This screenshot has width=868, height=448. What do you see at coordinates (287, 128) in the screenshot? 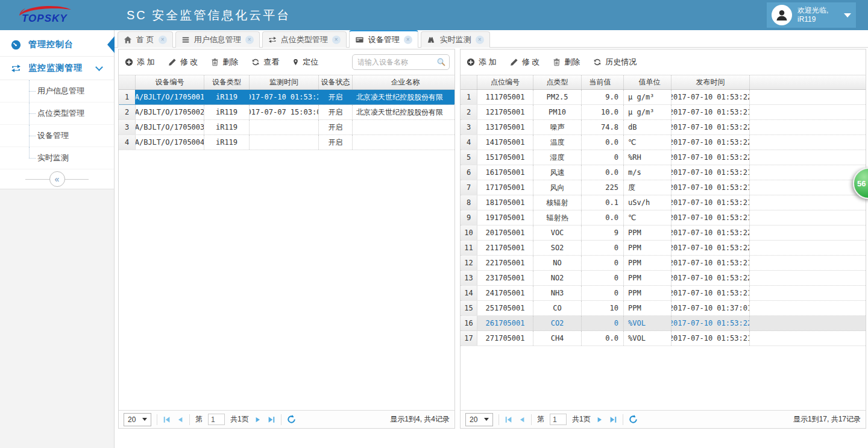
I see `table-row: 3 A/BJLT/O/1705003 iR119 开启` at bounding box center [287, 128].